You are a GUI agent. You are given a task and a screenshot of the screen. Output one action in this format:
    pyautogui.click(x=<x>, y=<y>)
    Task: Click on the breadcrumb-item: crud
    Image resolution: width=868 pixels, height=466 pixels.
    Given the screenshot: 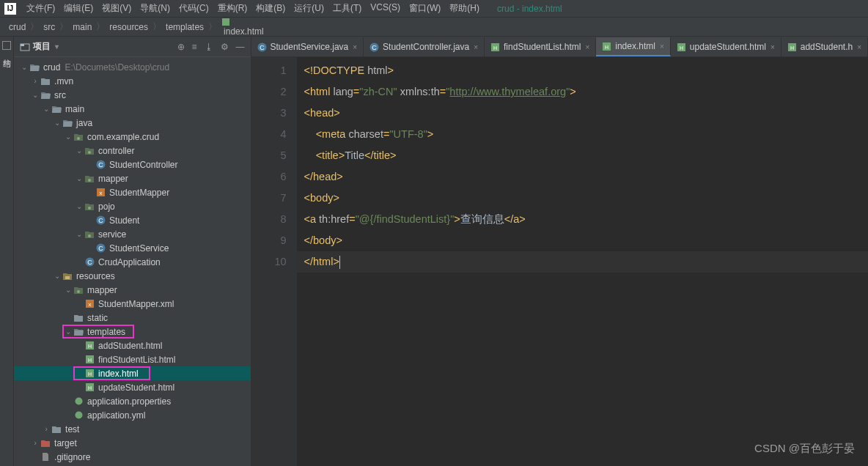 What is the action you would take?
    pyautogui.click(x=18, y=27)
    